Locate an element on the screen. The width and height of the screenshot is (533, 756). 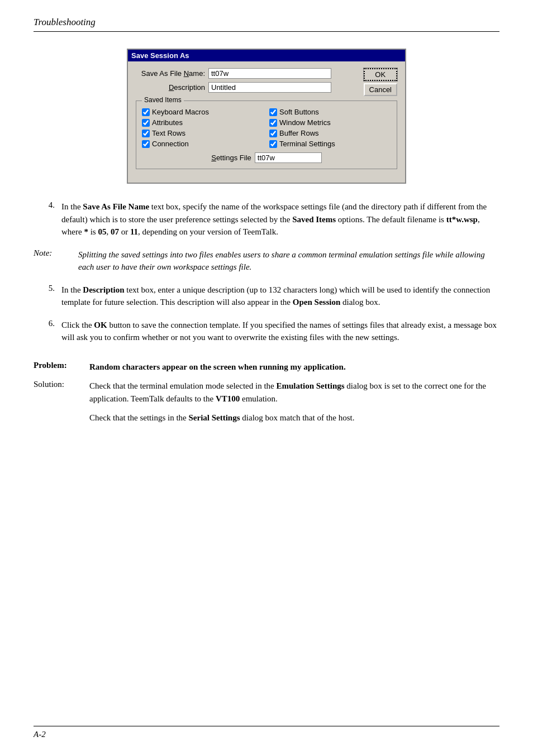
checkbox-buffer-rows-label: Buffer Rows is located at coordinates (299, 133).